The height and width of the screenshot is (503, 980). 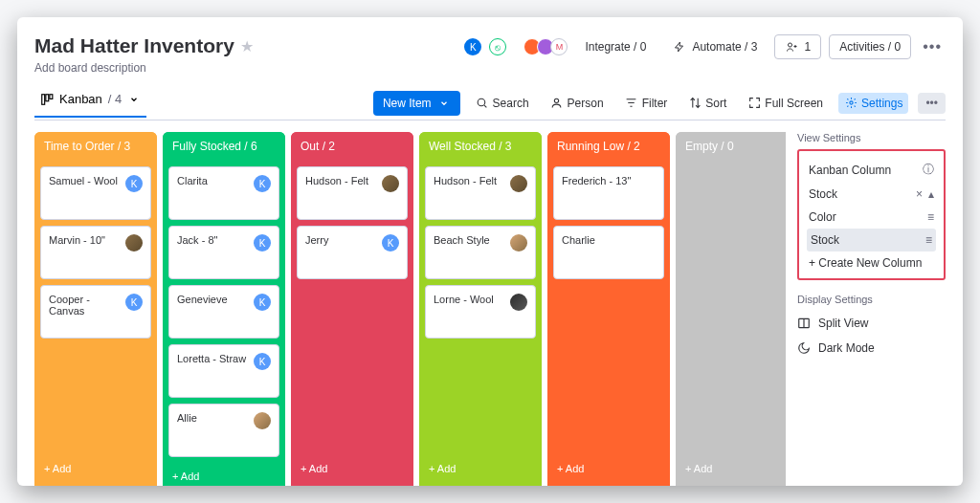 What do you see at coordinates (785, 103) in the screenshot?
I see `fullscreen-button: Full Screen` at bounding box center [785, 103].